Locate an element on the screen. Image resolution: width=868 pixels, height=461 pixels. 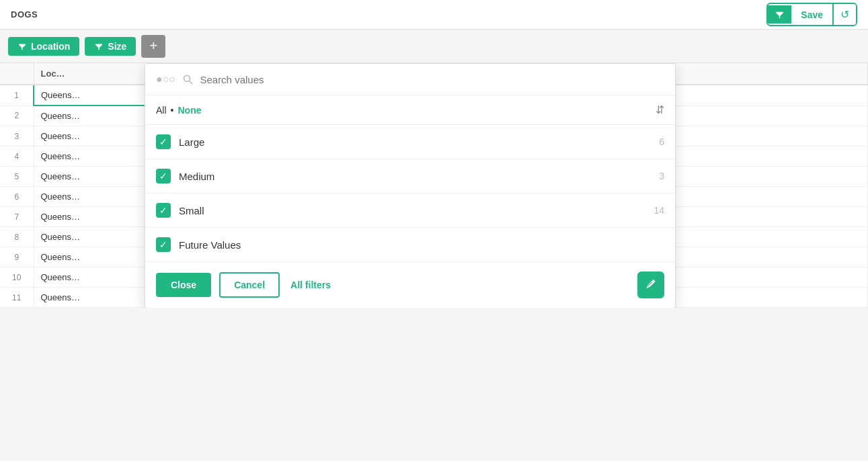
item-label: Future Values is located at coordinates (210, 245).